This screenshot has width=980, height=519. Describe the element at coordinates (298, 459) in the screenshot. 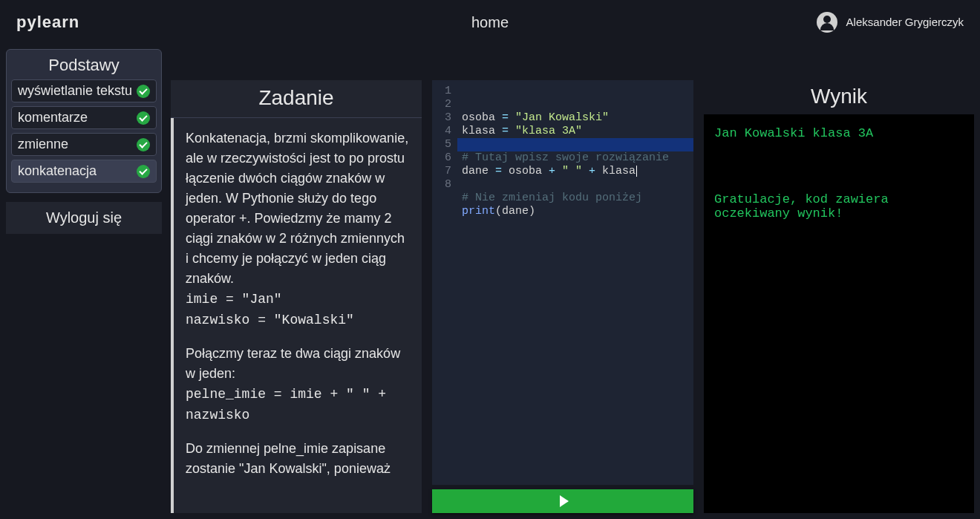

I see `task-paragraph: Do zmiennej pelne_imie zapisane zostanie…` at that location.